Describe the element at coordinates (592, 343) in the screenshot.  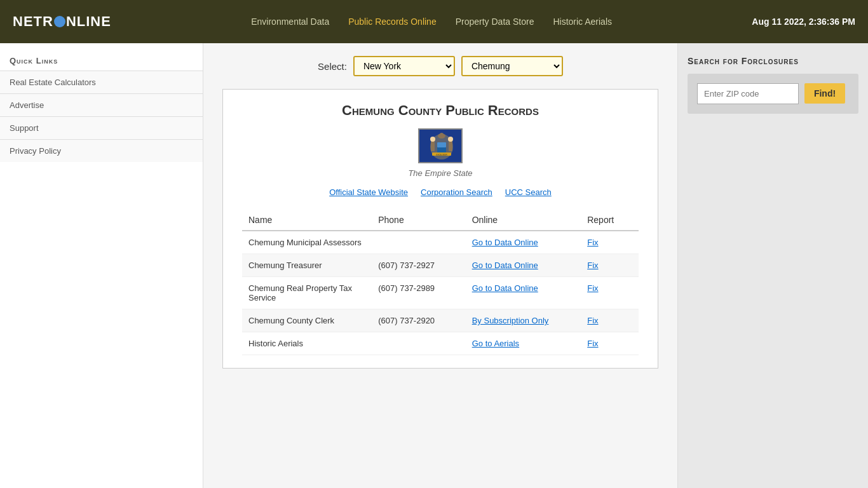
I see `row4-report-link: Fix` at that location.